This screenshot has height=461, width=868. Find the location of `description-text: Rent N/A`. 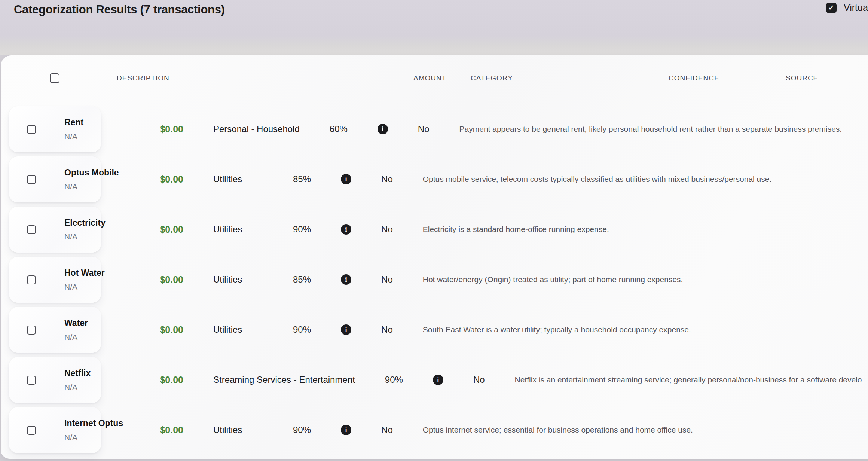

description-text: Rent N/A is located at coordinates (74, 129).